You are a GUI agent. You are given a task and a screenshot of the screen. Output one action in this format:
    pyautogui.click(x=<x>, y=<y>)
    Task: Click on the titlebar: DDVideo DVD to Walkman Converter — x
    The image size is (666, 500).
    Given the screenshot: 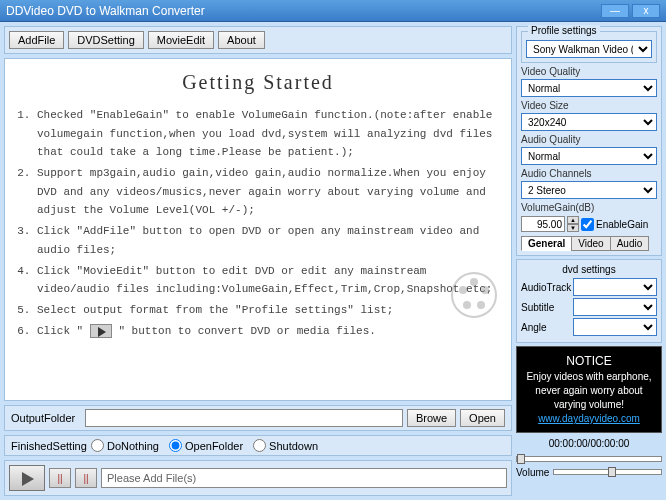 What is the action you would take?
    pyautogui.click(x=333, y=11)
    